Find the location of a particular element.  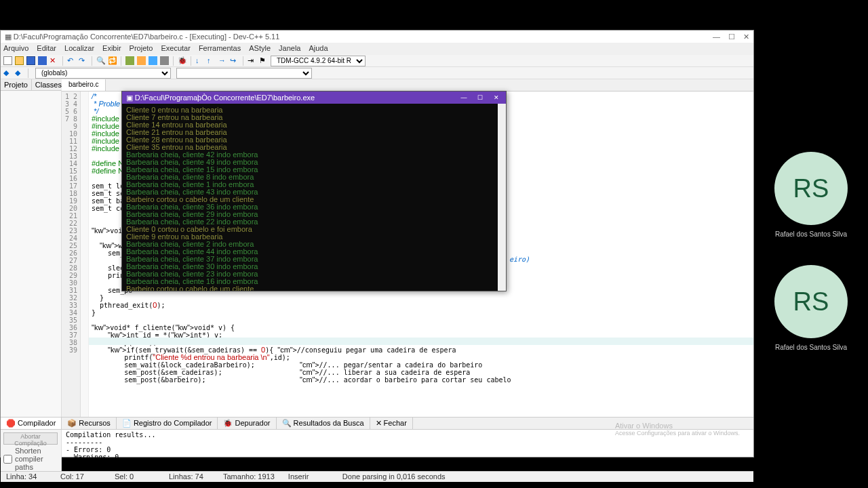

participant-1: RS Rafael dos Santos Silva is located at coordinates (811, 195).